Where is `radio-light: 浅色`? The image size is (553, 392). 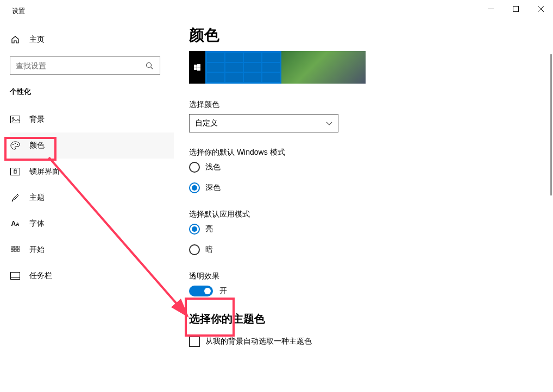 radio-light: 浅色 is located at coordinates (363, 167).